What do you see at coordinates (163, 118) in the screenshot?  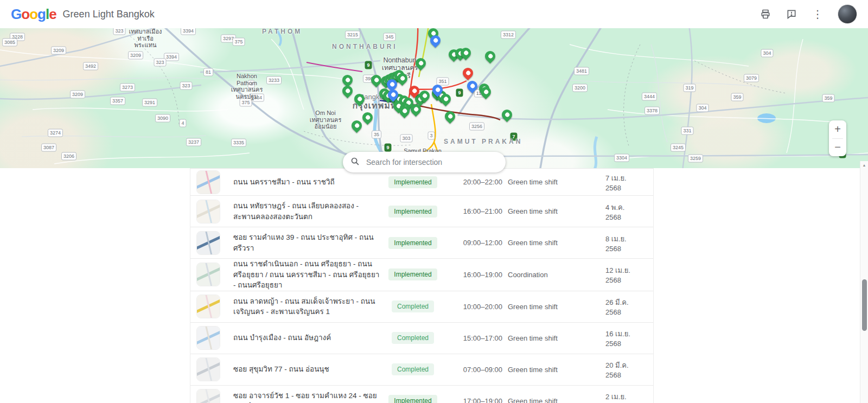 I see `route-shield: 3090` at bounding box center [163, 118].